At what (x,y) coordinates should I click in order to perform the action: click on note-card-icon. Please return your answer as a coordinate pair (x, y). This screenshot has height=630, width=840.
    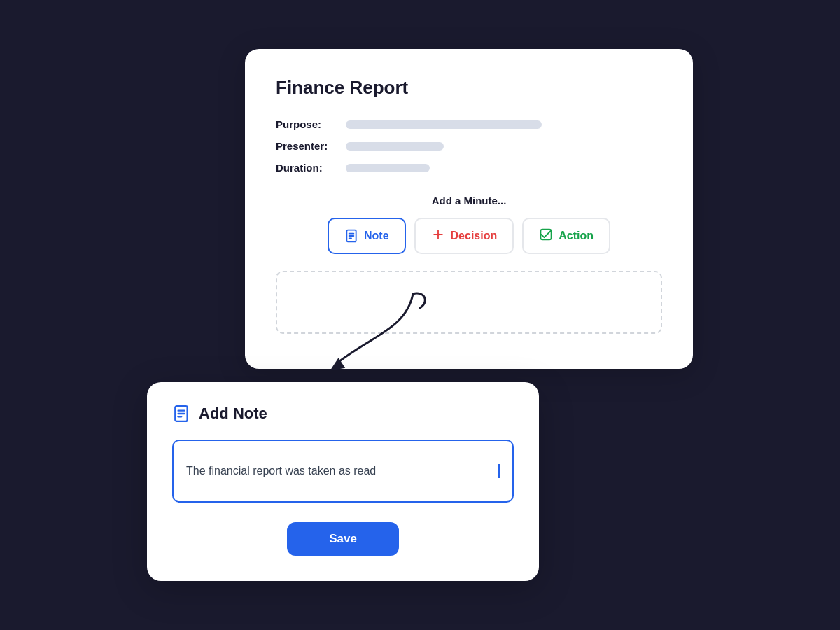
    Looking at the image, I should click on (181, 414).